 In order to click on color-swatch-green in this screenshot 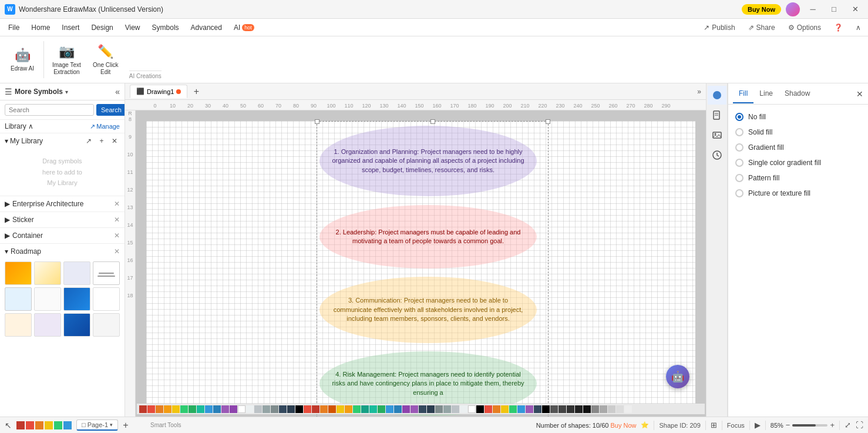, I will do `click(184, 409)`.